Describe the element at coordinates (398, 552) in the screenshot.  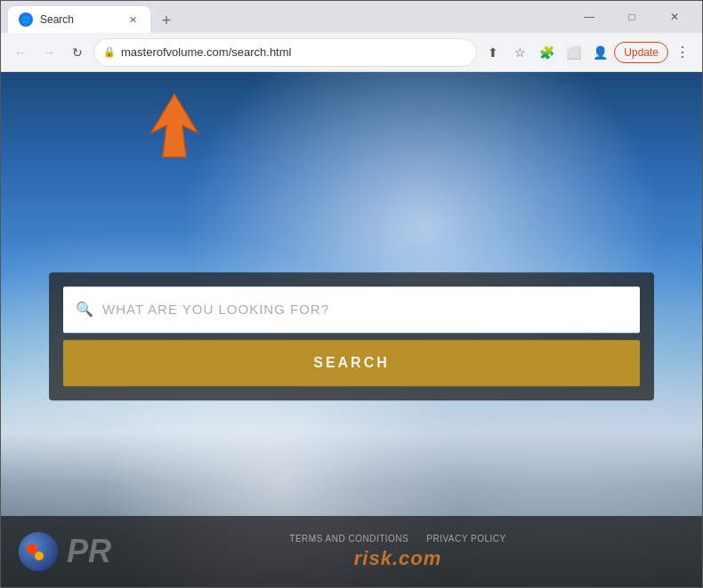
I see `footer-center: TERMS AND CONDITIONS PRIVACY POLICY risk…` at that location.